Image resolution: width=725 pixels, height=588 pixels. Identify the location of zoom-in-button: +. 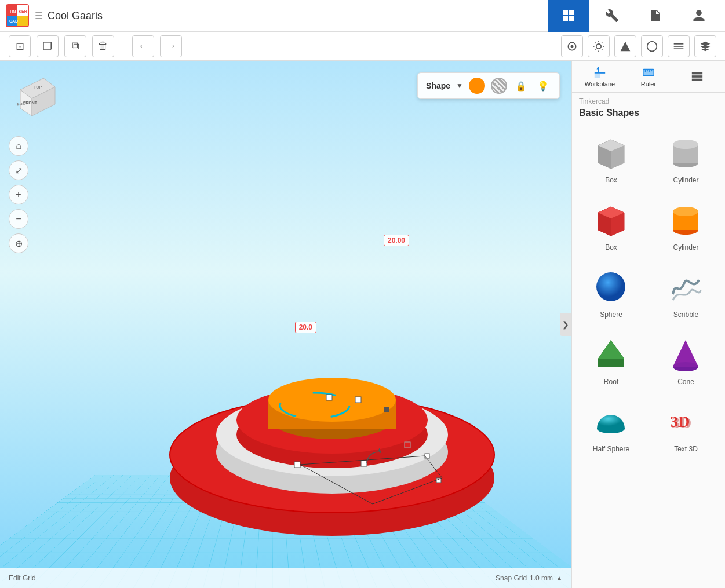
(19, 195).